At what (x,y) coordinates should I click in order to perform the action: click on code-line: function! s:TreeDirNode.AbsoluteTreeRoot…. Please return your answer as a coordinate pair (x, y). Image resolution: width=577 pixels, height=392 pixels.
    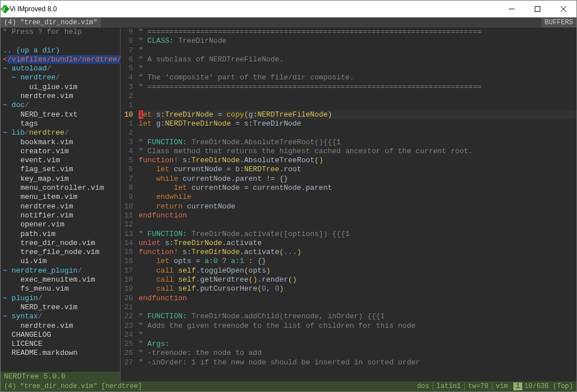
    Looking at the image, I should click on (357, 161).